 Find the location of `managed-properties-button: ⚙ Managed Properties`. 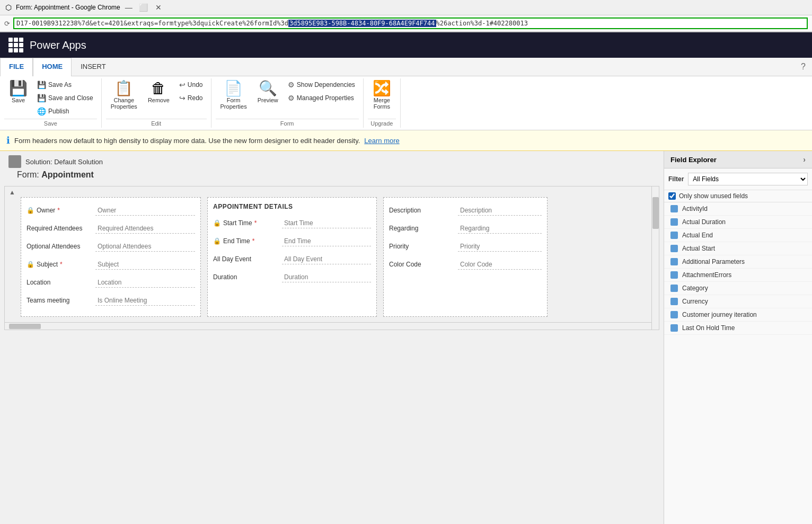

managed-properties-button: ⚙ Managed Properties is located at coordinates (321, 98).